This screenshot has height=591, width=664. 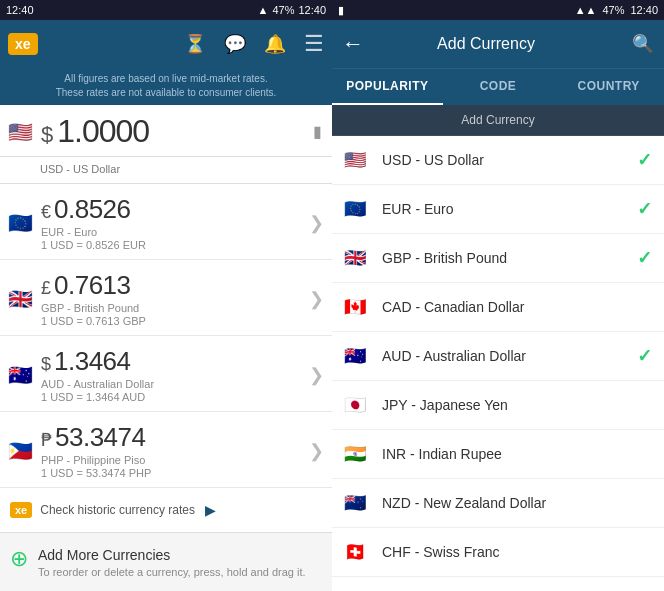 I want to click on gbp-chevron: ❯, so click(x=316, y=299).